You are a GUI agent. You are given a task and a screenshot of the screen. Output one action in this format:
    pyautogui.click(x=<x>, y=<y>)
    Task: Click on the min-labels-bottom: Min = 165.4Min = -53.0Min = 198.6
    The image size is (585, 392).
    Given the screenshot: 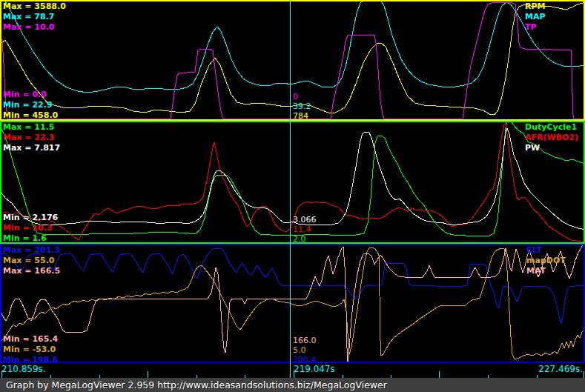 What is the action you would take?
    pyautogui.click(x=30, y=350)
    